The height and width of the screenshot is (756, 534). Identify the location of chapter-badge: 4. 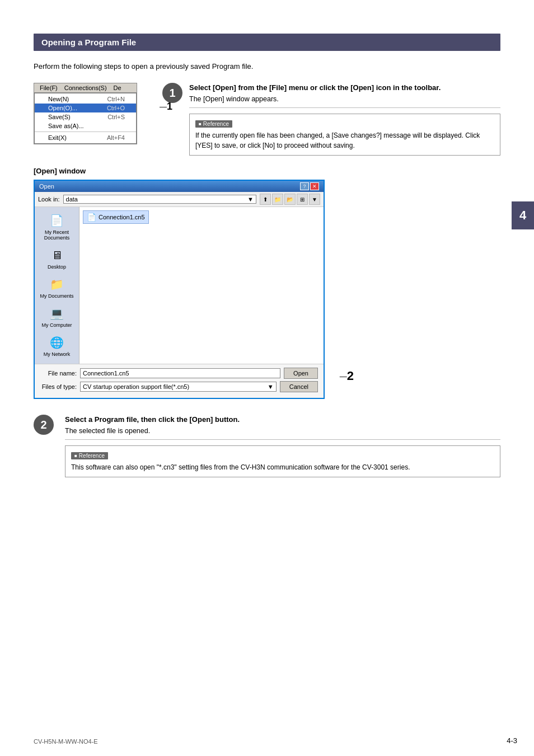
(523, 215).